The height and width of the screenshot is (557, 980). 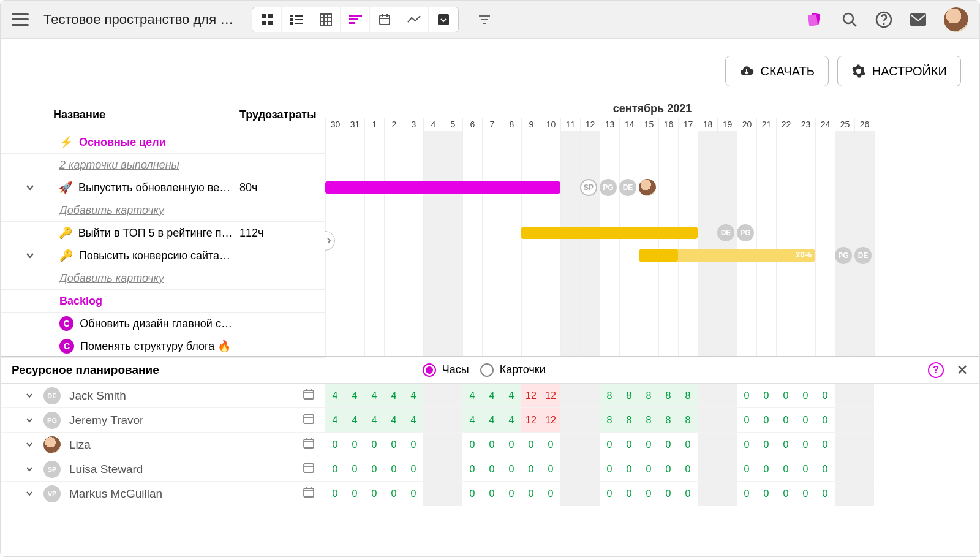 I want to click on gantt-row: Добавить карточку, so click(x=116, y=278).